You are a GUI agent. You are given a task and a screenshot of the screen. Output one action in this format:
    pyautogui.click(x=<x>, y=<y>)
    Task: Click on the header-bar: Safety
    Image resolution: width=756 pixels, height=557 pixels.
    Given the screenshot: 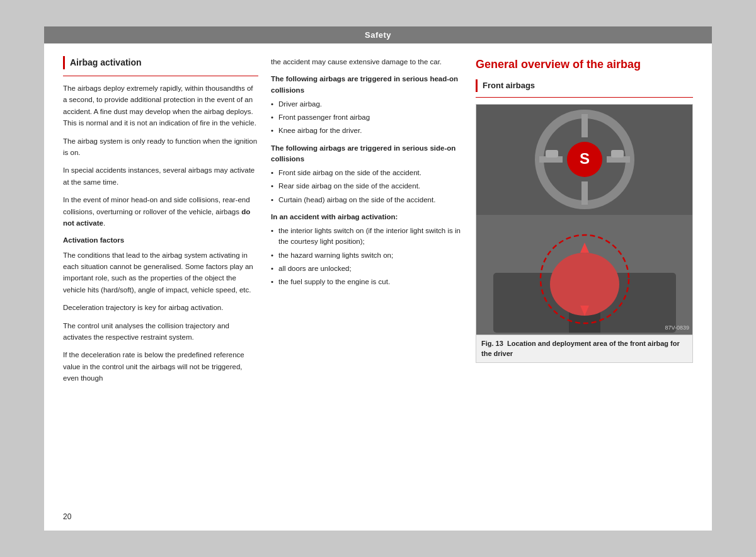 What is the action you would take?
    pyautogui.click(x=378, y=35)
    